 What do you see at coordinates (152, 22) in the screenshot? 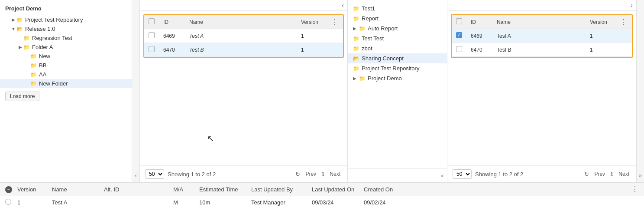
I see `col-header-check` at bounding box center [152, 22].